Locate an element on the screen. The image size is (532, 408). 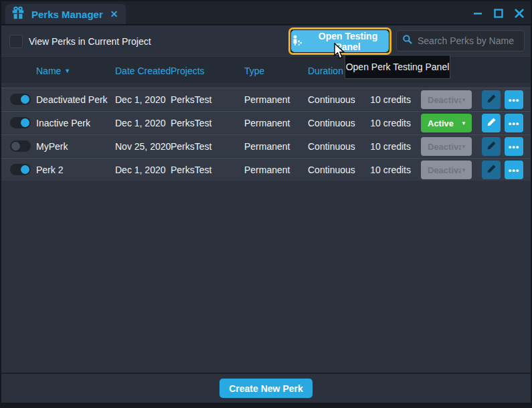
perk-name: Perk 2 is located at coordinates (50, 170).